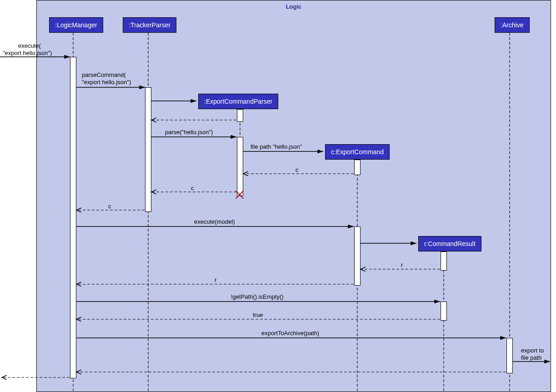  What do you see at coordinates (258, 315) in the screenshot?
I see `msg-true: true` at bounding box center [258, 315].